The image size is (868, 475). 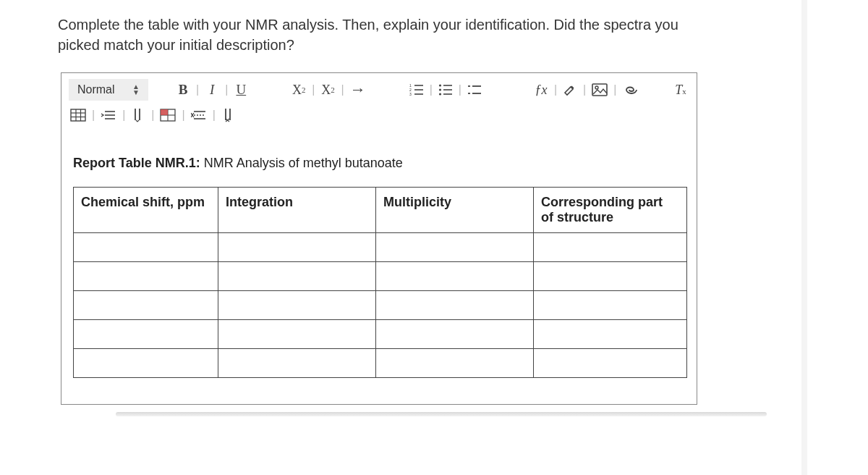 I want to click on header-integration: Integration, so click(x=297, y=210).